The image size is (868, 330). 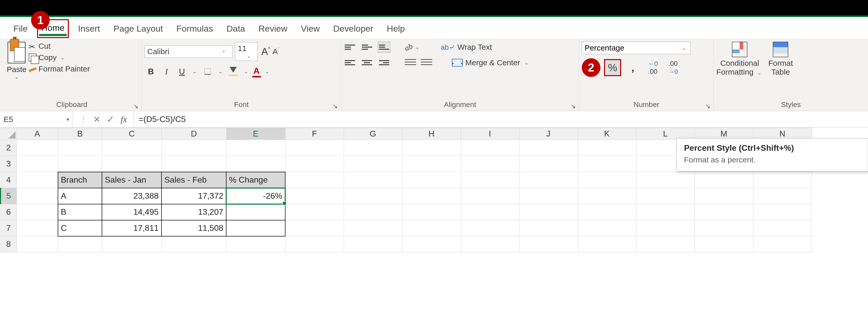 I want to click on cell-C7: 17,811, so click(x=132, y=228).